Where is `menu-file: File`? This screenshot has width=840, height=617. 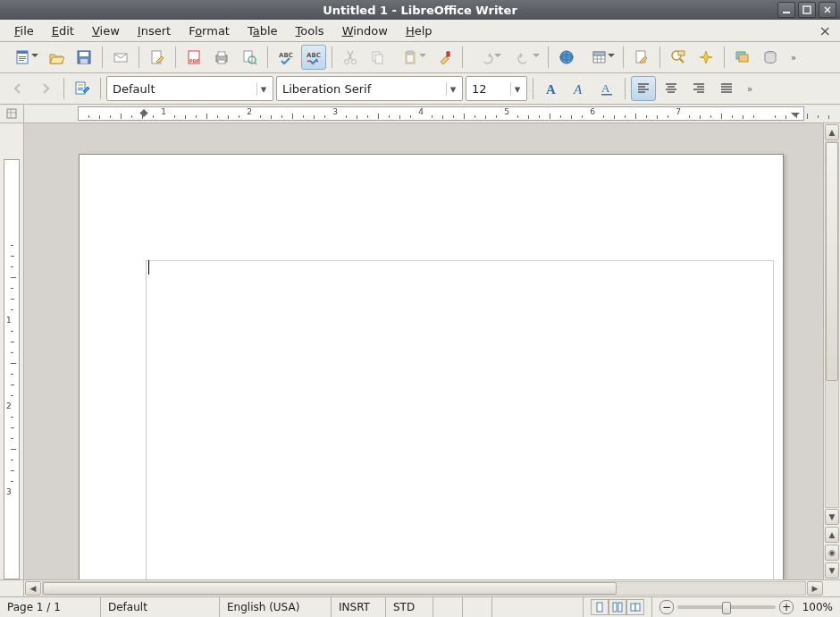
menu-file: File is located at coordinates (24, 30).